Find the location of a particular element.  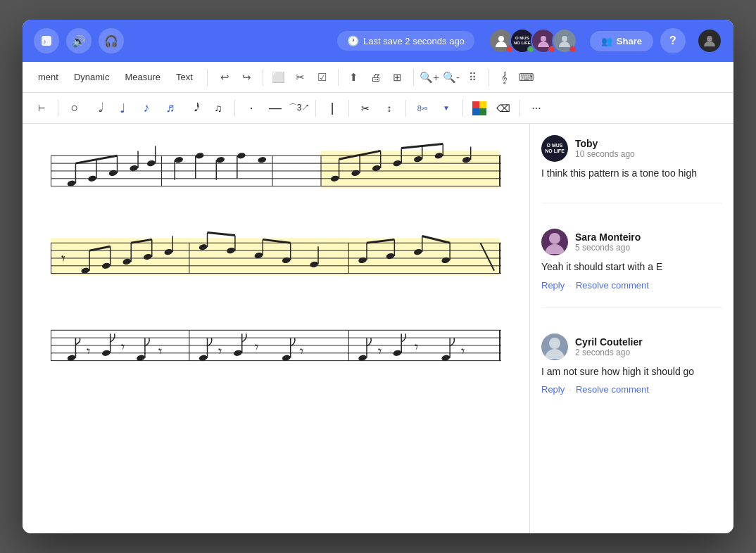

headphones-button: 🎧 is located at coordinates (111, 41).